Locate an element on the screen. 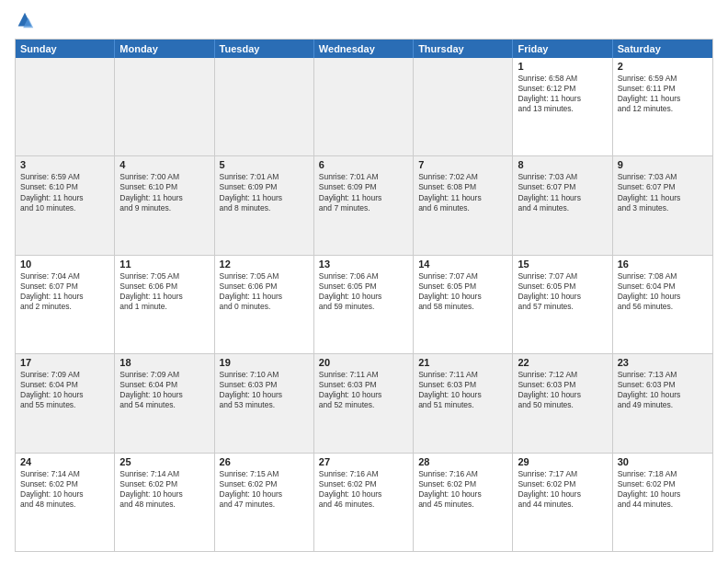  day-number: 28 is located at coordinates (463, 462).